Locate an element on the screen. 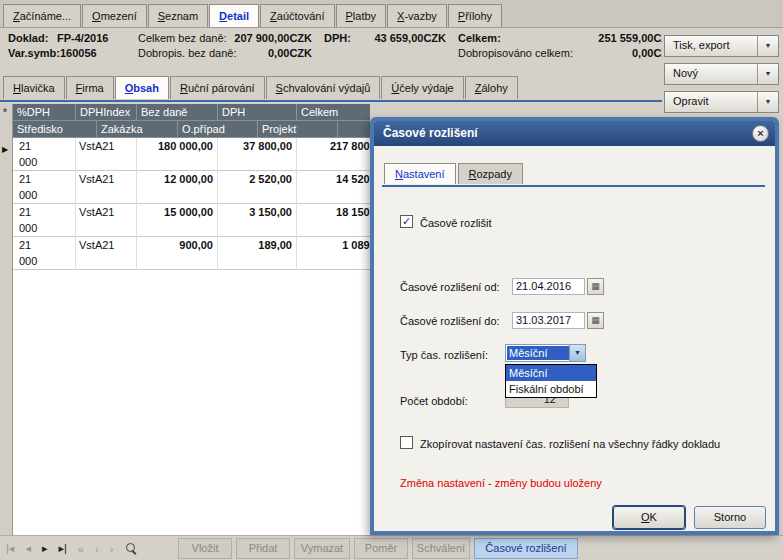 This screenshot has height=560, width=783. tab-schvalovani-vydaju: Schvalování výdajů is located at coordinates (324, 88).